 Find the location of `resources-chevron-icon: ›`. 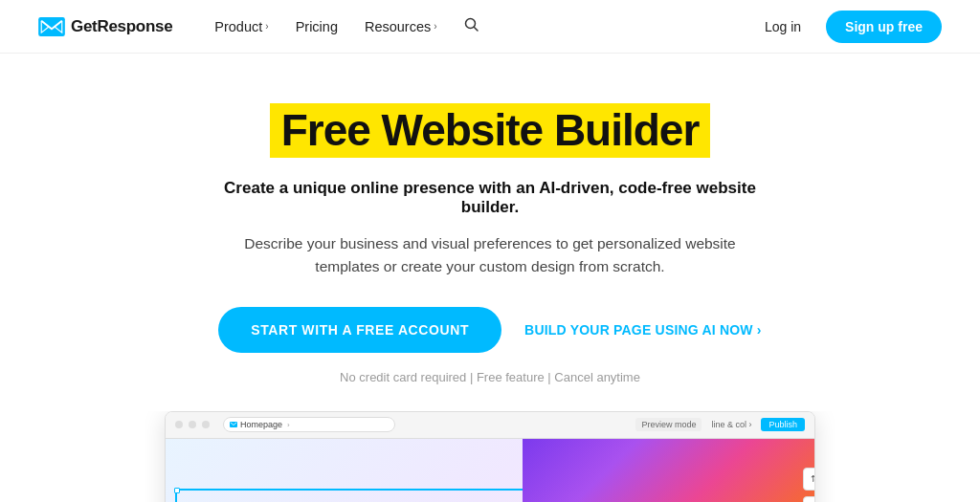

resources-chevron-icon: › is located at coordinates (434, 27).